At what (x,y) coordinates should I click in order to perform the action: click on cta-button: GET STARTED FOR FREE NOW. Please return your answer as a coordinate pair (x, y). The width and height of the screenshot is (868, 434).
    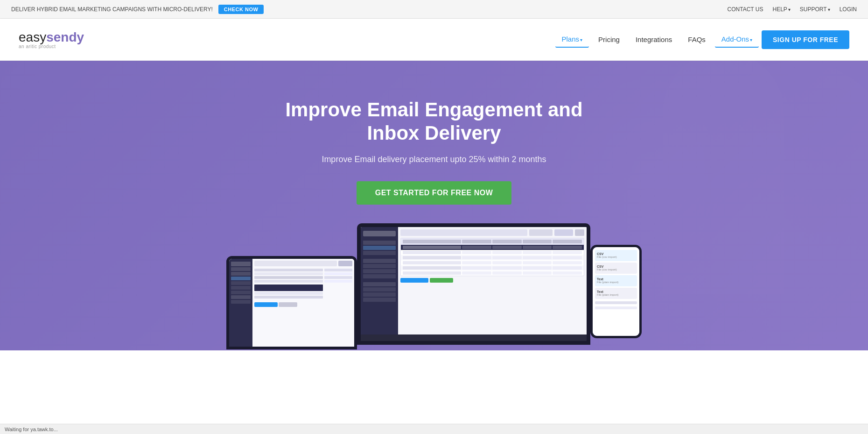
    Looking at the image, I should click on (434, 193).